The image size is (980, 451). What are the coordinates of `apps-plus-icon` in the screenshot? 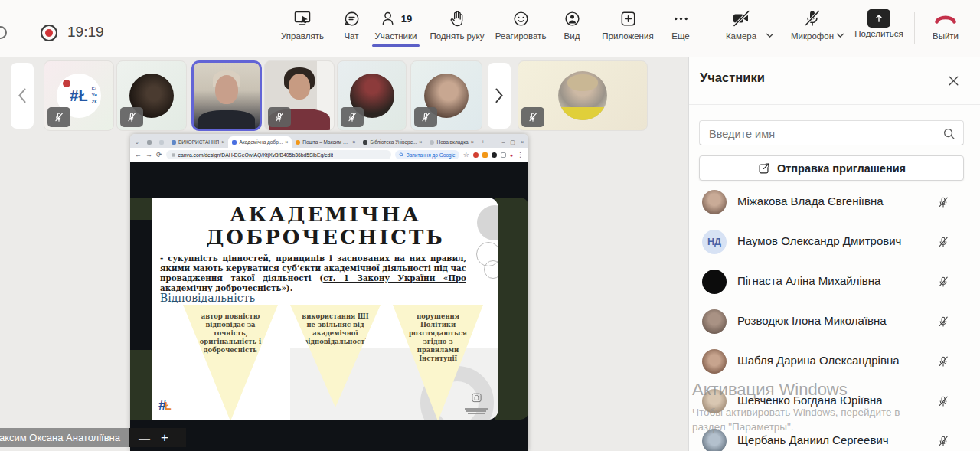 It's located at (628, 18).